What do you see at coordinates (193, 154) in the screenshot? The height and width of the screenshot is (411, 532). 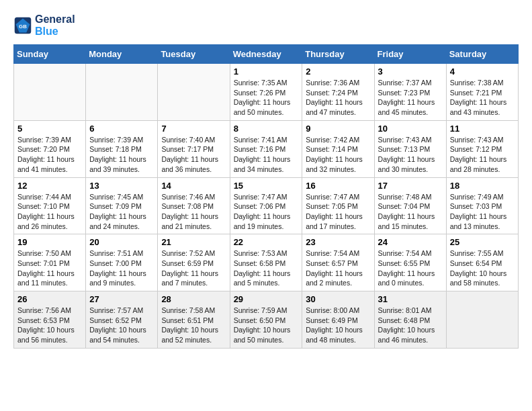 I see `day-info: Sunrise: 7:40 AM Sunset: 7:17 PM Dayligh…` at bounding box center [193, 154].